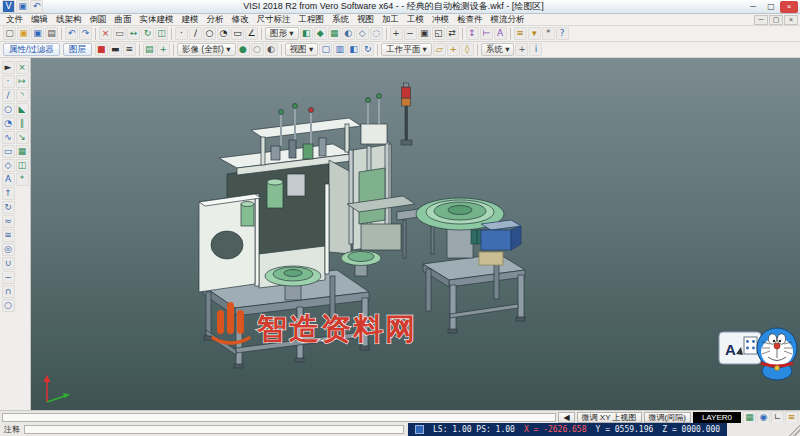  I want to click on rotate-view-icon: ↻, so click(368, 50).